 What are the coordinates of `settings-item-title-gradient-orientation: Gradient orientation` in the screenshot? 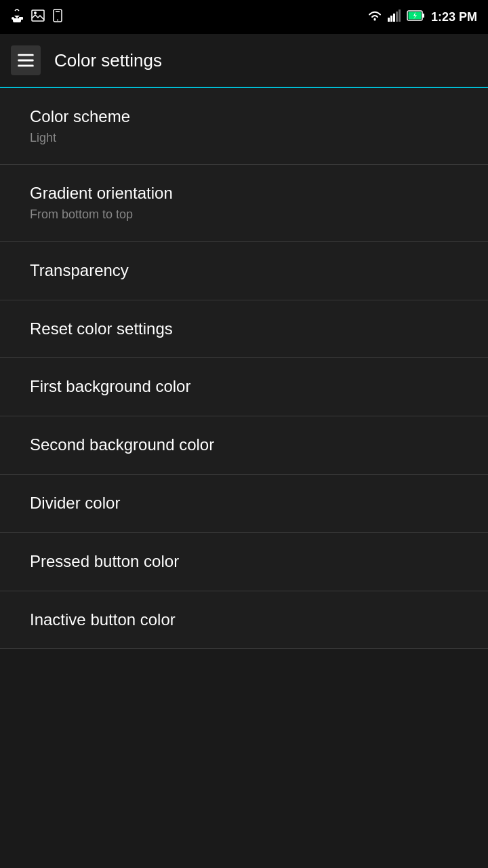 It's located at (244, 194).